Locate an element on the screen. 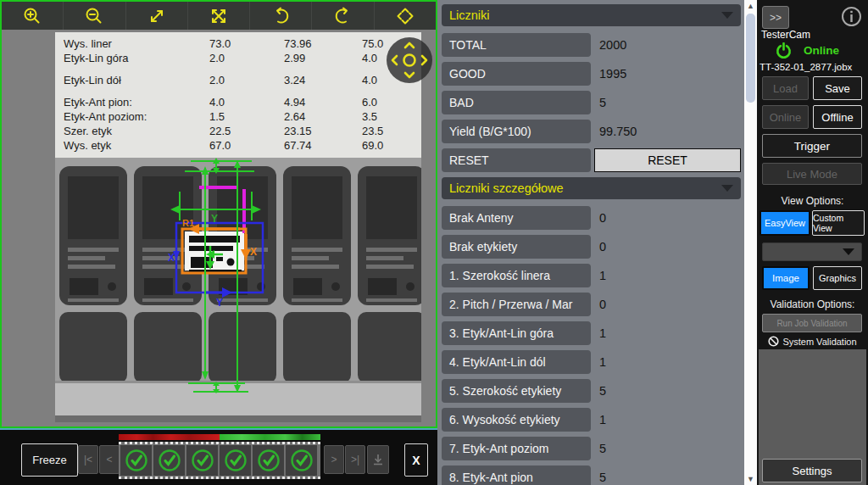  status-badge: Online is located at coordinates (821, 51).